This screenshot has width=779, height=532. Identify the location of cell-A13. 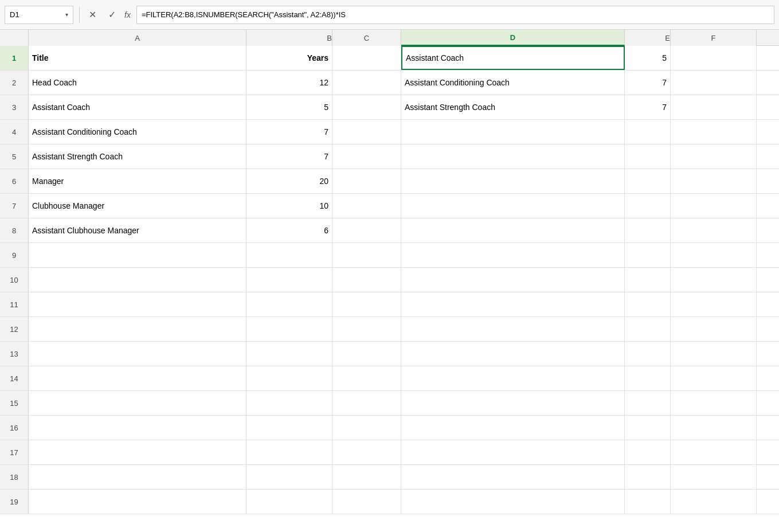
(138, 354).